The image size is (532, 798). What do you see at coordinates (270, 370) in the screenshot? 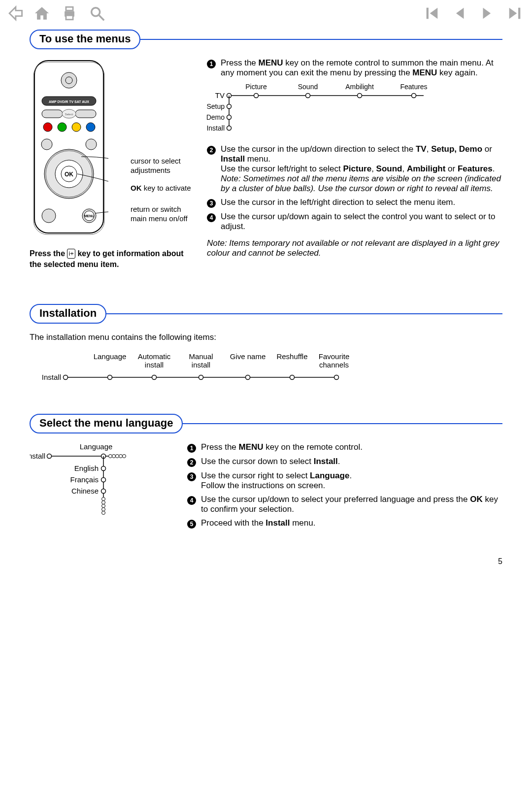
I see `install-menu-diagram: Language Automatic install Manual instal…` at bounding box center [270, 370].